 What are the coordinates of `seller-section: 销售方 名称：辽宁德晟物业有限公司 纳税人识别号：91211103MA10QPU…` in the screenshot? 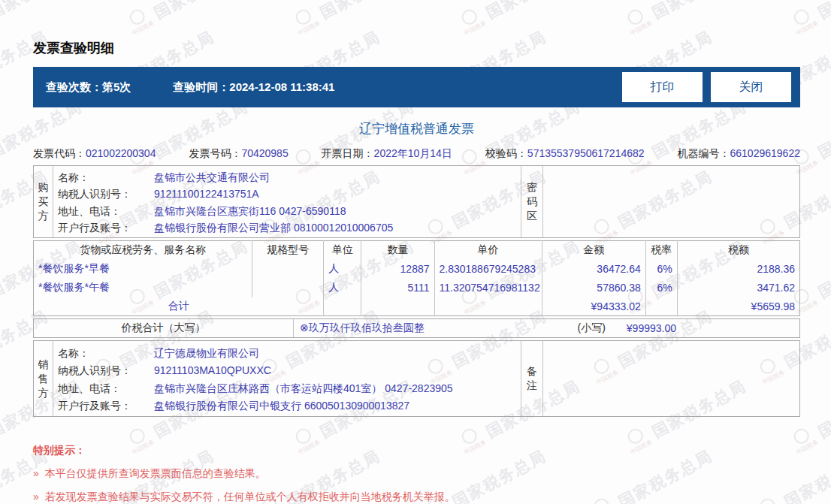 It's located at (416, 379).